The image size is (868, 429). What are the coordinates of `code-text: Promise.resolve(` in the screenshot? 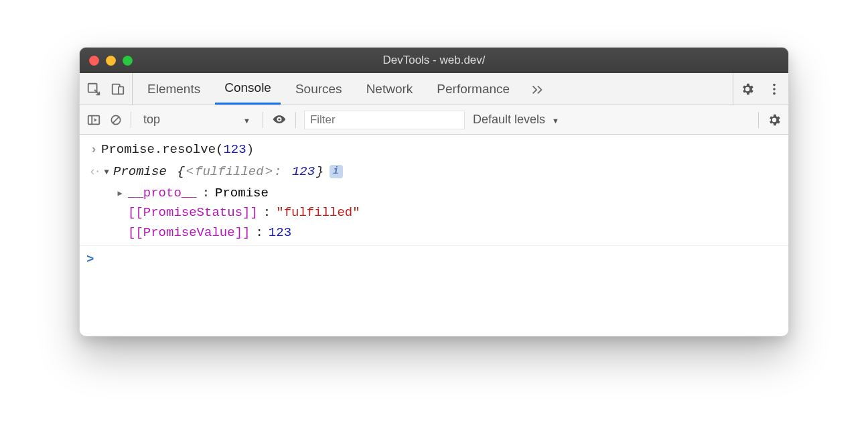 It's located at (162, 149).